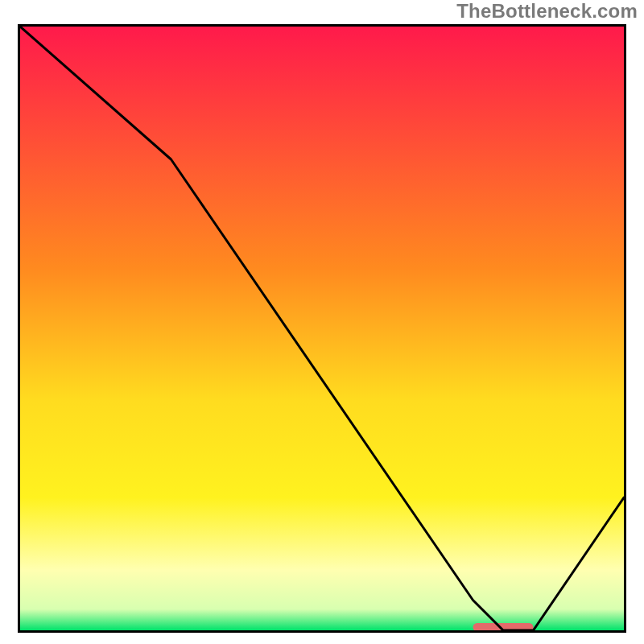 The height and width of the screenshot is (644, 644). What do you see at coordinates (547, 11) in the screenshot?
I see `attribution-text: TheBottleneck.com` at bounding box center [547, 11].